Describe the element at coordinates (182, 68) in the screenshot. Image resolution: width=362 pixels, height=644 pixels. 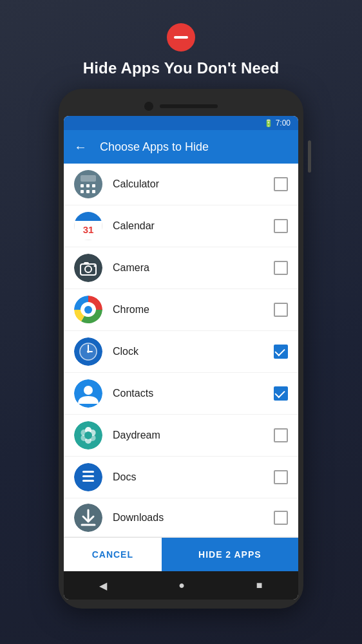
I see `main-title: Hide Apps You Don't Need` at that location.